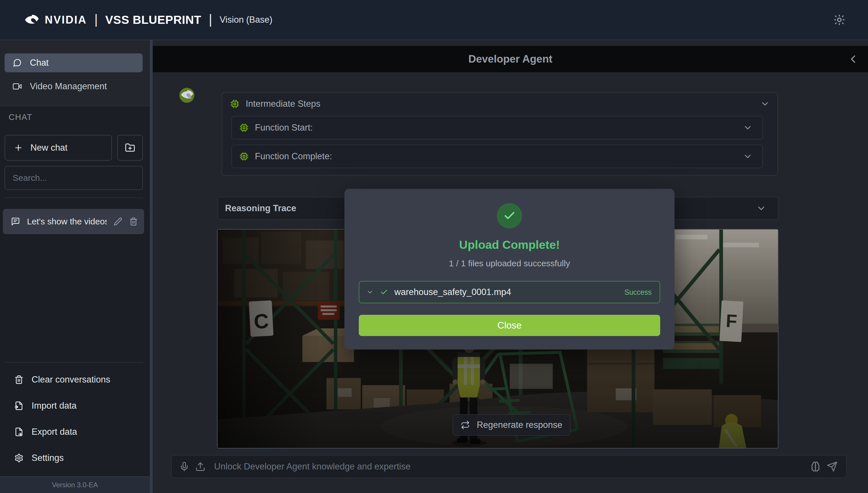 The height and width of the screenshot is (493, 868). I want to click on conversation-title: Let's show the videos..., so click(67, 221).